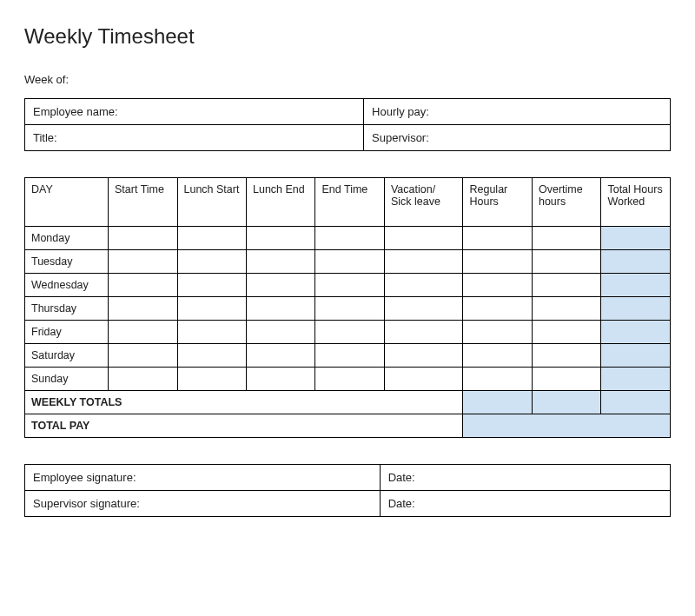  Describe the element at coordinates (67, 332) in the screenshot. I see `day-cell: Friday` at that location.